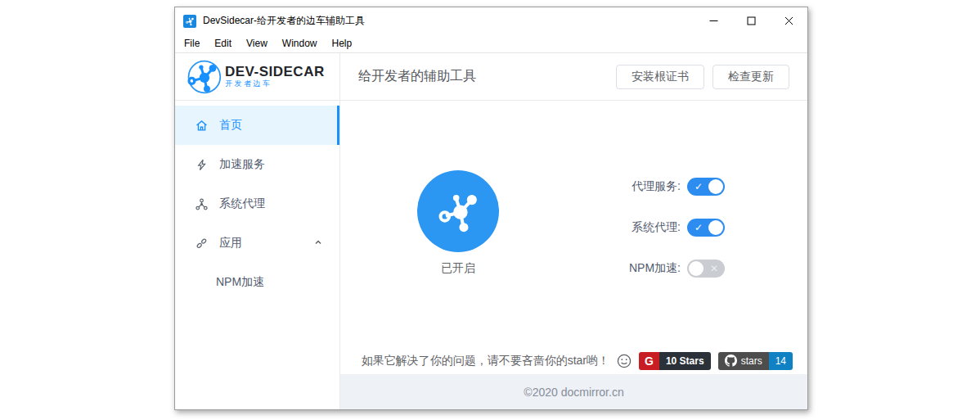 The width and height of the screenshot is (980, 420). I want to click on smiley-icon, so click(624, 361).